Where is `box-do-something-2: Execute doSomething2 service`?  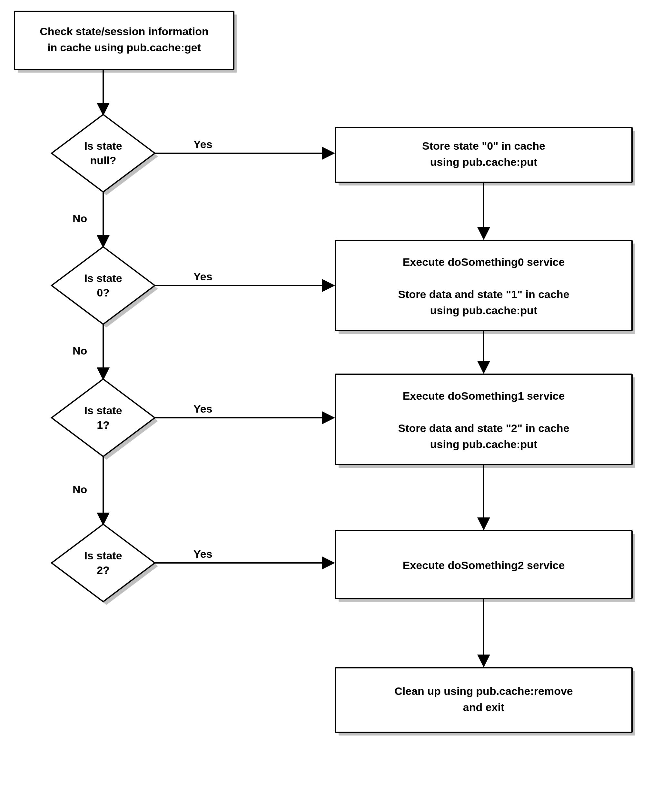
box-do-something-2: Execute doSomething2 service is located at coordinates (486, 566).